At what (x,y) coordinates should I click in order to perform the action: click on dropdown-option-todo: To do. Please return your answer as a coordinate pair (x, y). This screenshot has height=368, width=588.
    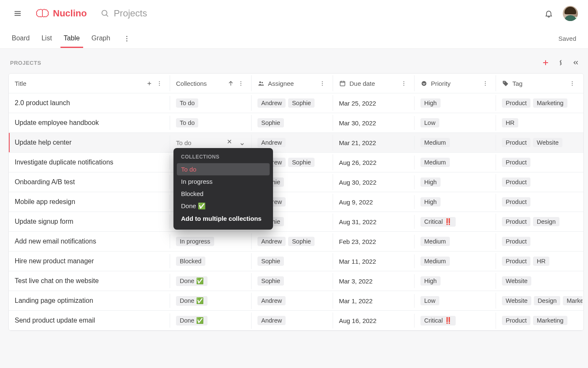
    Looking at the image, I should click on (223, 169).